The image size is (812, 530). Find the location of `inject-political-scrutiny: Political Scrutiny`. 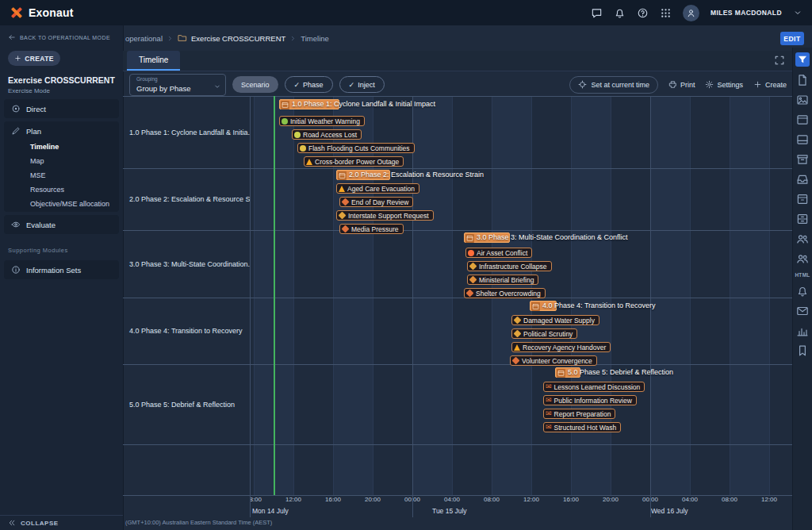

inject-political-scrutiny: Political Scrutiny is located at coordinates (544, 333).